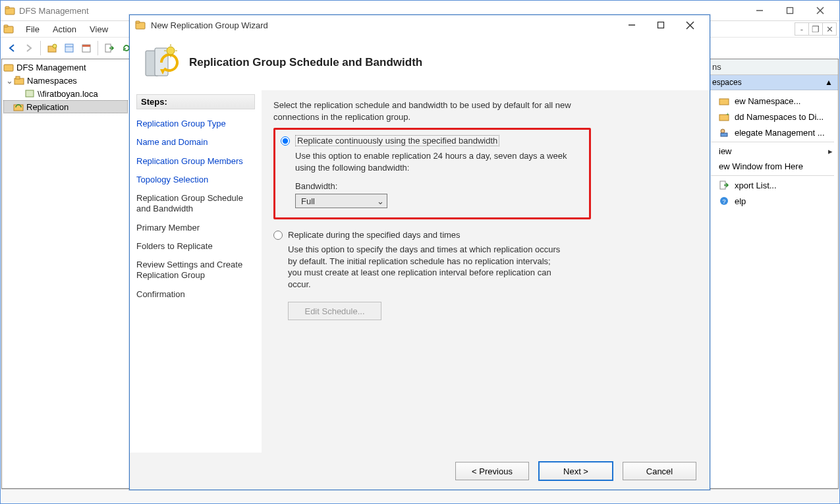 This screenshot has width=840, height=504. Describe the element at coordinates (154, 101) in the screenshot. I see `steps-heading-text: Steps:` at that location.